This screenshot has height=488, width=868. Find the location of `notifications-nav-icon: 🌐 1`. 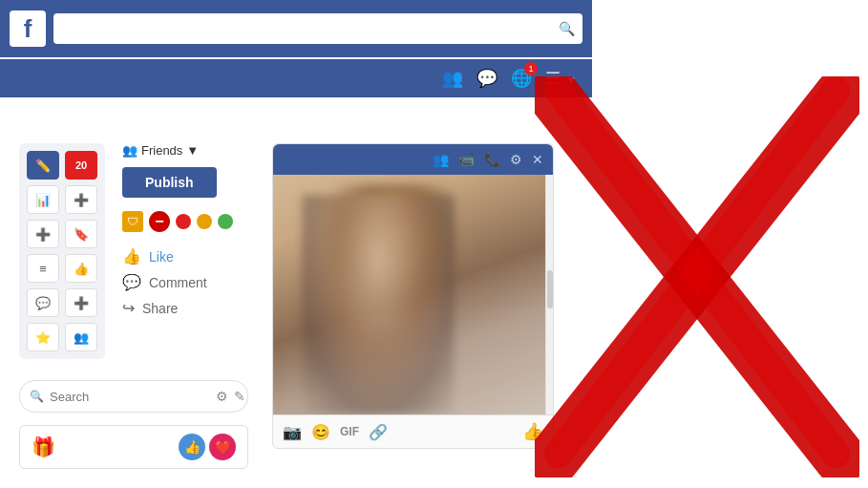

notifications-nav-icon: 🌐 1 is located at coordinates (521, 78).